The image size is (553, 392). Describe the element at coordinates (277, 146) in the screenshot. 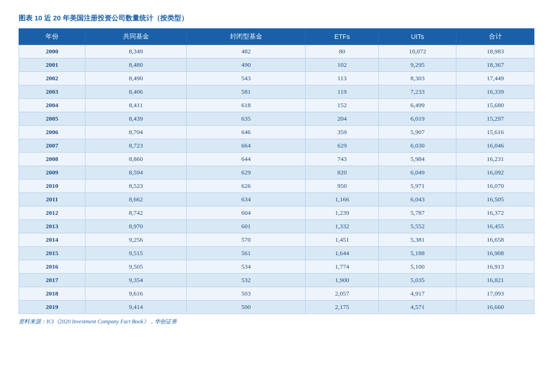

I see `table-row: 20078,7236646296,03016,046` at that location.